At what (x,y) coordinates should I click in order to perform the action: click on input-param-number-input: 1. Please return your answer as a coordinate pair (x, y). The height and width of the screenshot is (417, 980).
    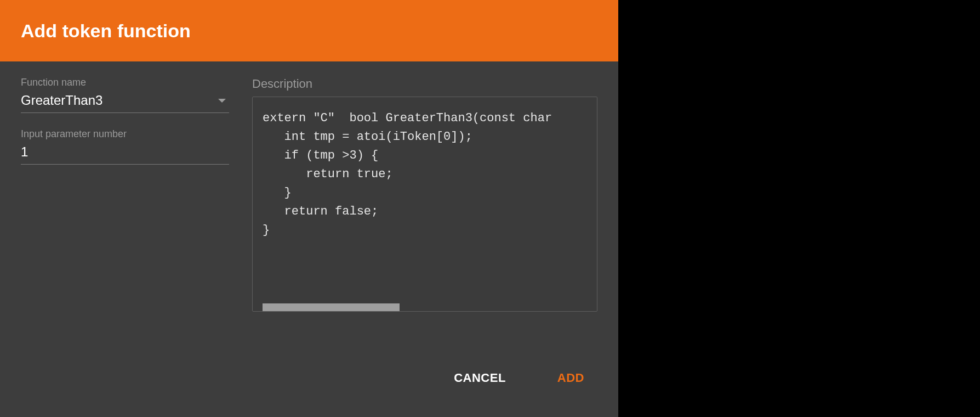
    Looking at the image, I should click on (125, 155).